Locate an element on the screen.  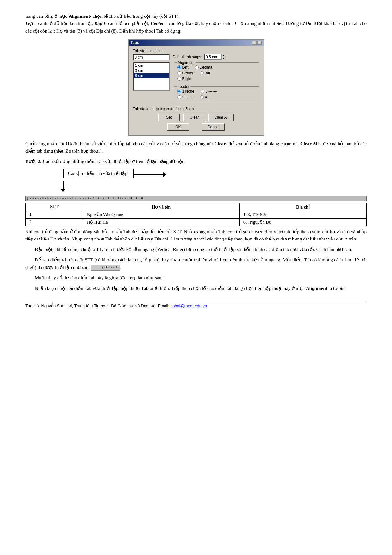
callout-arrowhead-right is located at coordinates (165, 175).